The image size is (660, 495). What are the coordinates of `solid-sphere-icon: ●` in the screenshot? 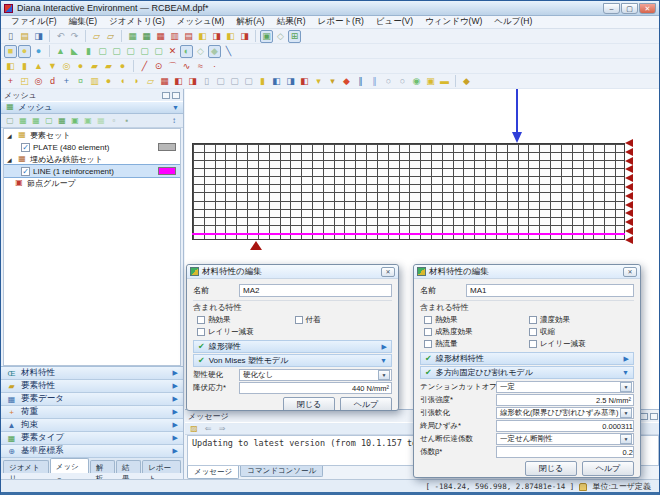 It's located at (80, 66).